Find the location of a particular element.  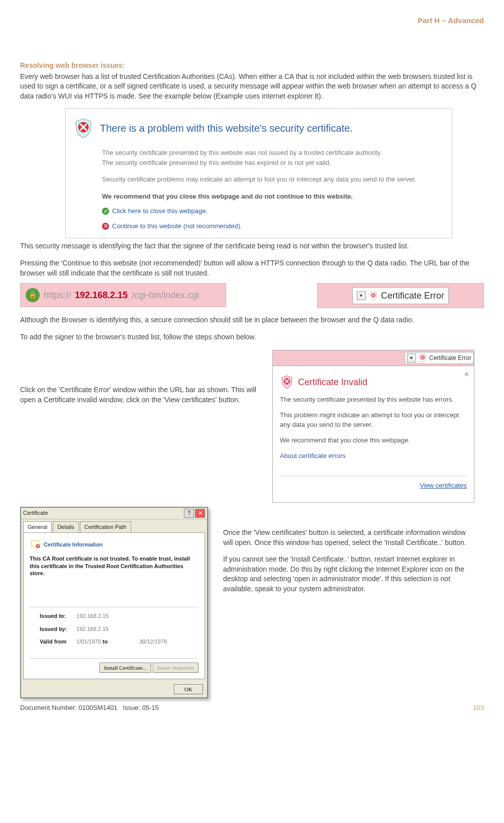

certwin-title: Certificate is located at coordinates (36, 513).